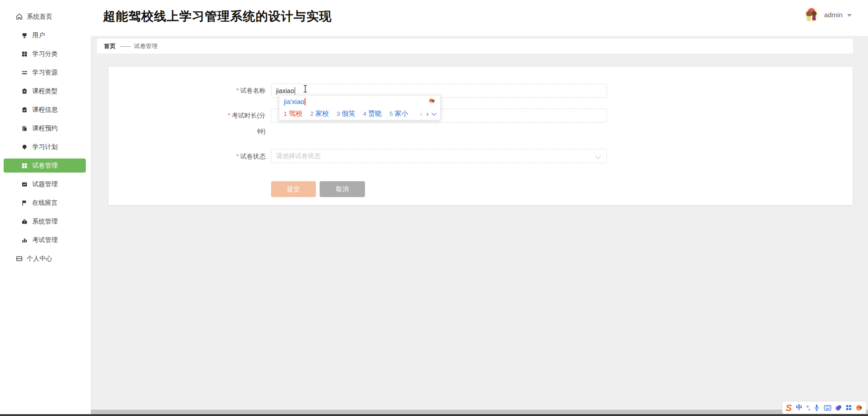 The image size is (868, 416). I want to click on sidebar: 系统首页 用户 学习分类 学习资源 课程类型, so click(45, 207).